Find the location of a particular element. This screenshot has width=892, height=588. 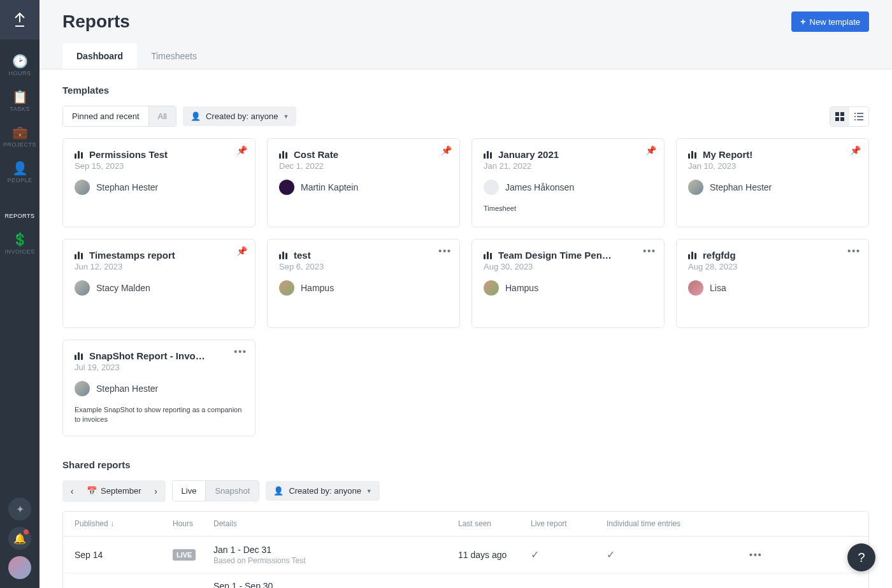

card-author: Hampus is located at coordinates (568, 288).